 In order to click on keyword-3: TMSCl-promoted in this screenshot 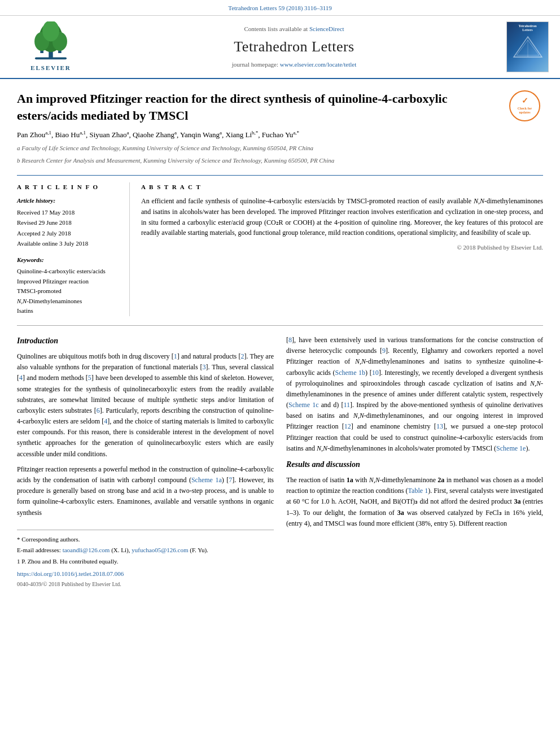, I will do `click(69, 291)`.